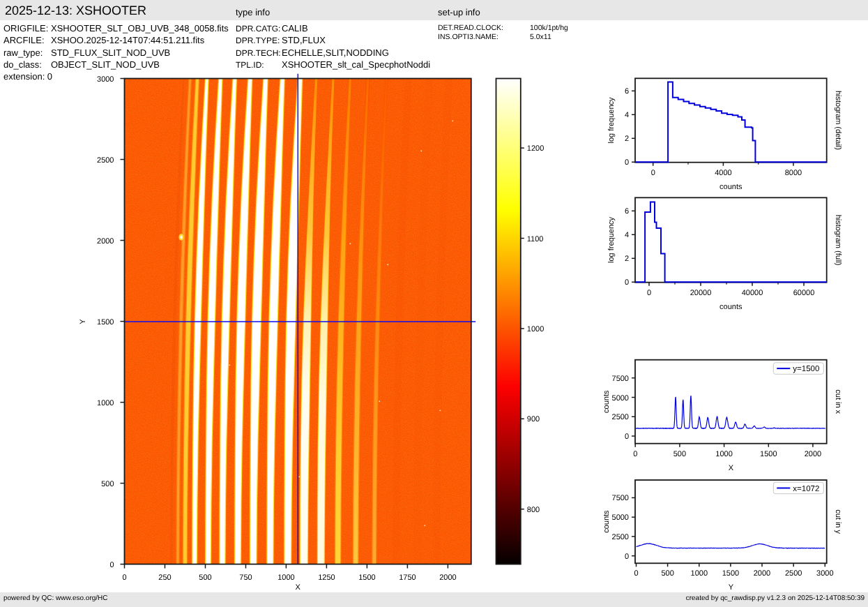 The width and height of the screenshot is (868, 607). Describe the element at coordinates (838, 402) in the screenshot. I see `svg-text: cut in x` at that location.